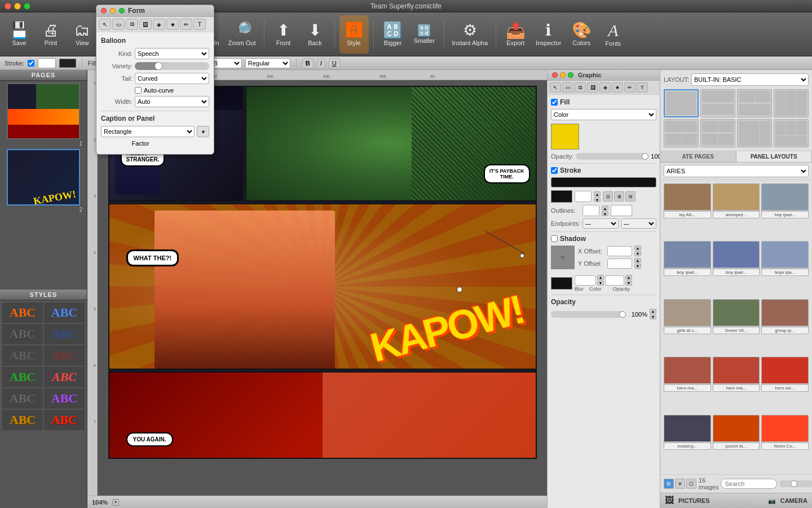  Describe the element at coordinates (620, 264) in the screenshot. I see `y-offset-input: -5.00` at that location.